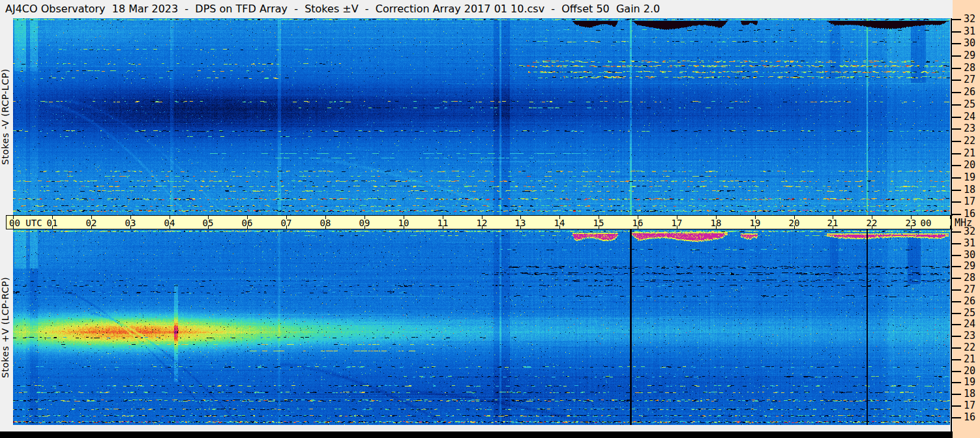 The width and height of the screenshot is (980, 438). Describe the element at coordinates (170, 223) in the screenshot. I see `time-label: 04` at that location.